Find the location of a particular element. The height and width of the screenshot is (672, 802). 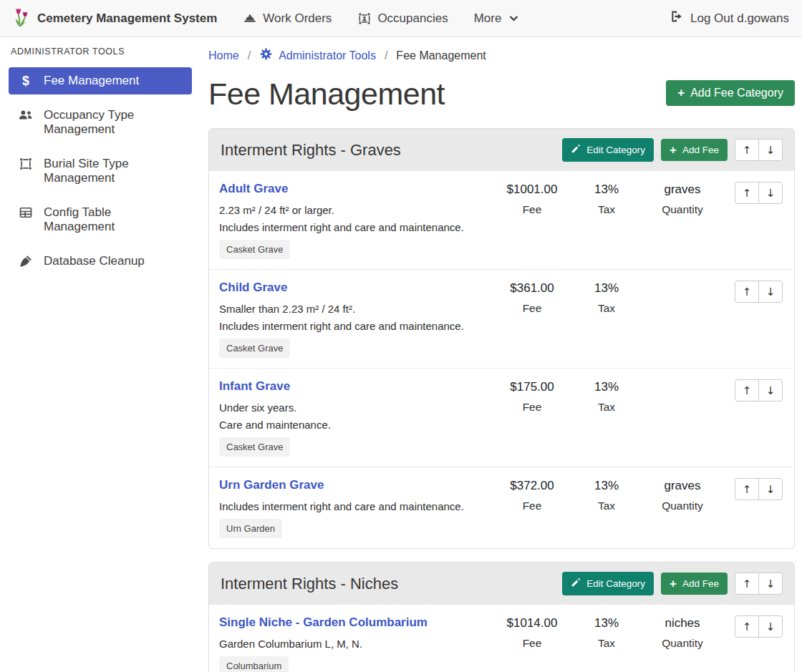

app-brand: Cemetery Management System is located at coordinates (115, 19).